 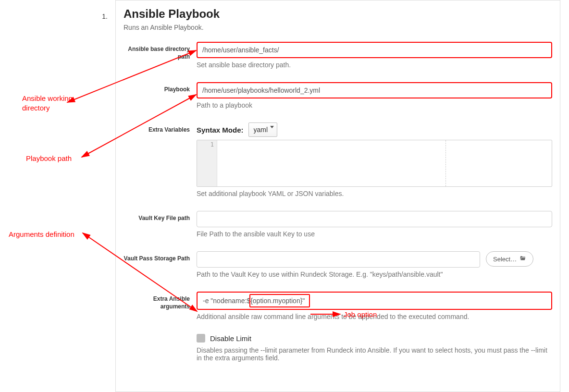 I want to click on vault-pass-input, so click(x=338, y=259).